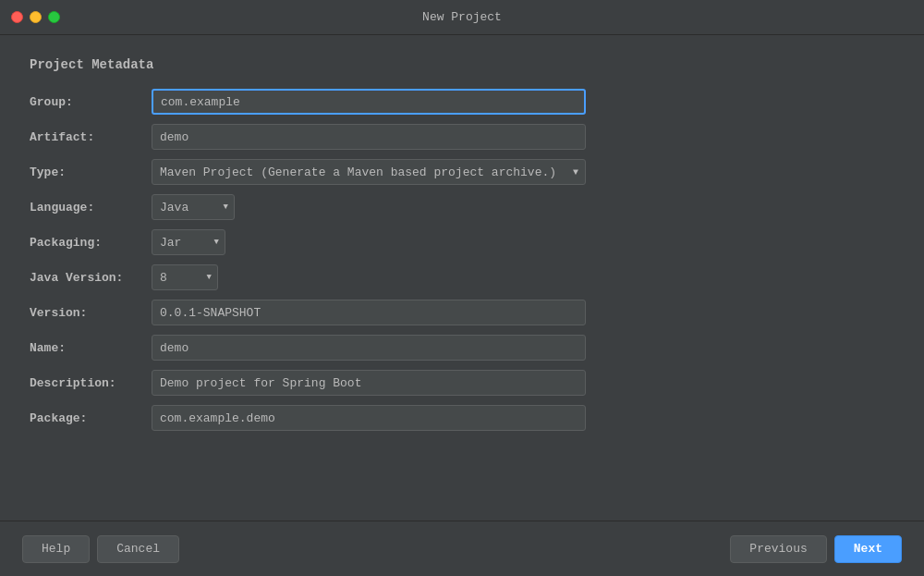 This screenshot has width=924, height=576. What do you see at coordinates (54, 17) in the screenshot?
I see `maximize-button` at bounding box center [54, 17].